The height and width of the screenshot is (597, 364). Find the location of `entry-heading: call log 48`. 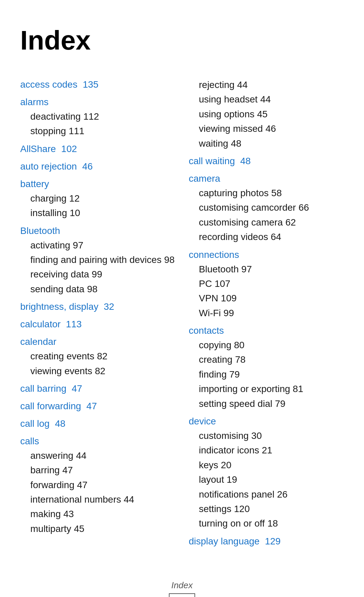

entry-heading: call log 48 is located at coordinates (43, 423).